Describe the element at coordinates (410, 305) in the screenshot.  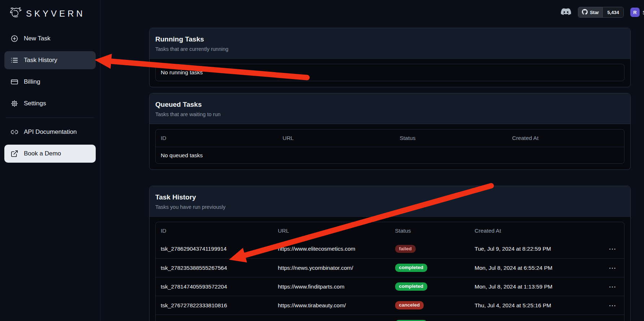
I see `status-badge: canceled` at that location.